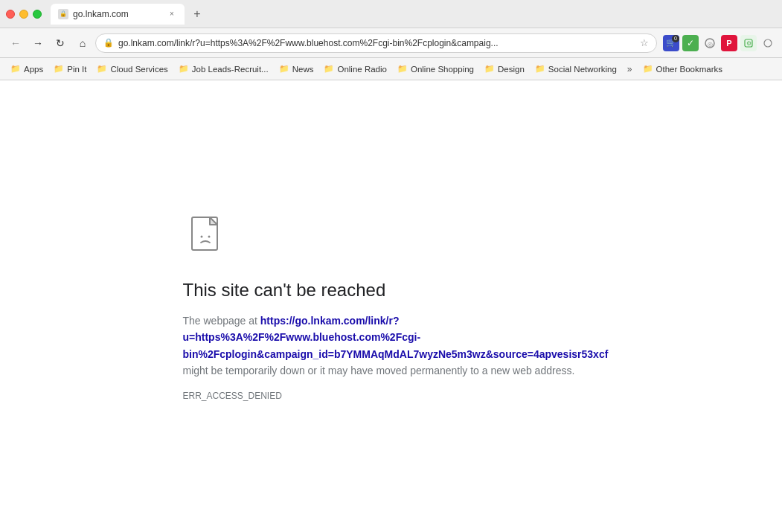 This screenshot has width=782, height=532. I want to click on bookmark-label: News, so click(304, 69).